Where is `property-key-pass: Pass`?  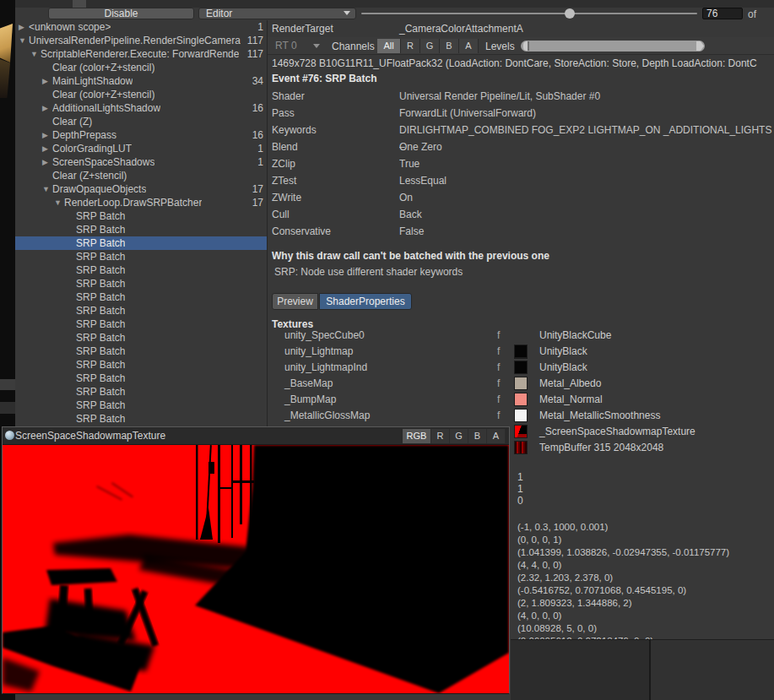 property-key-pass: Pass is located at coordinates (284, 113).